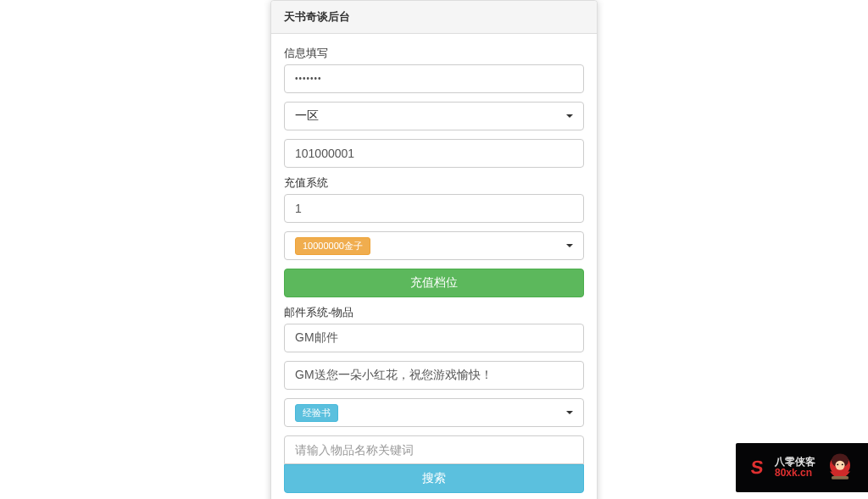 The image size is (868, 499). What do you see at coordinates (434, 246) in the screenshot?
I see `currency-select: 10000000金子` at bounding box center [434, 246].